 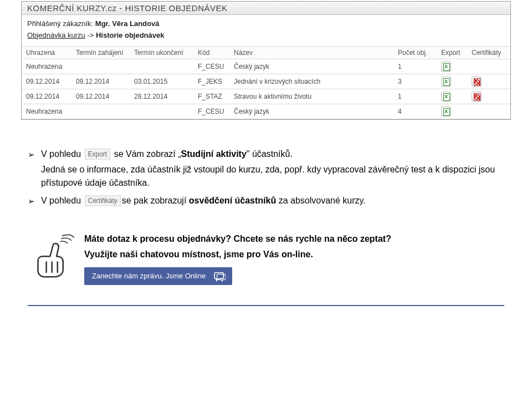 I want to click on table-header-row: Uhrazena Termín zahájení Termín ukončení…, so click(x=266, y=52).